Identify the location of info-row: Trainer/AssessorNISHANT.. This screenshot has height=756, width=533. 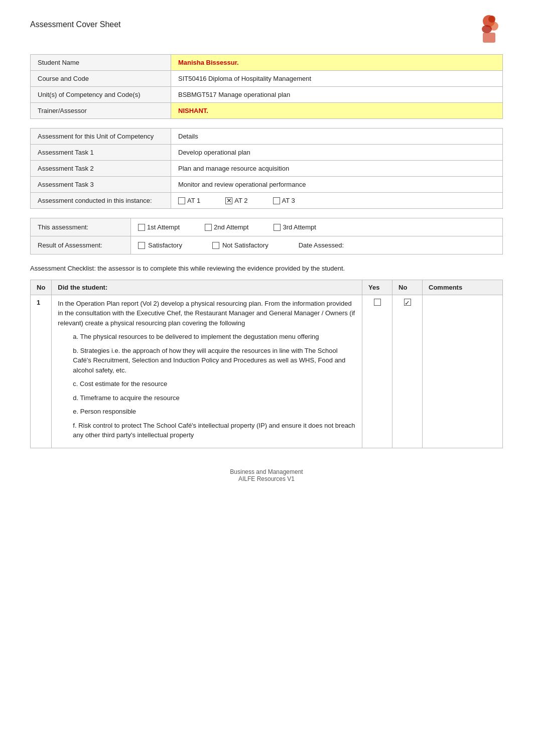
(267, 111).